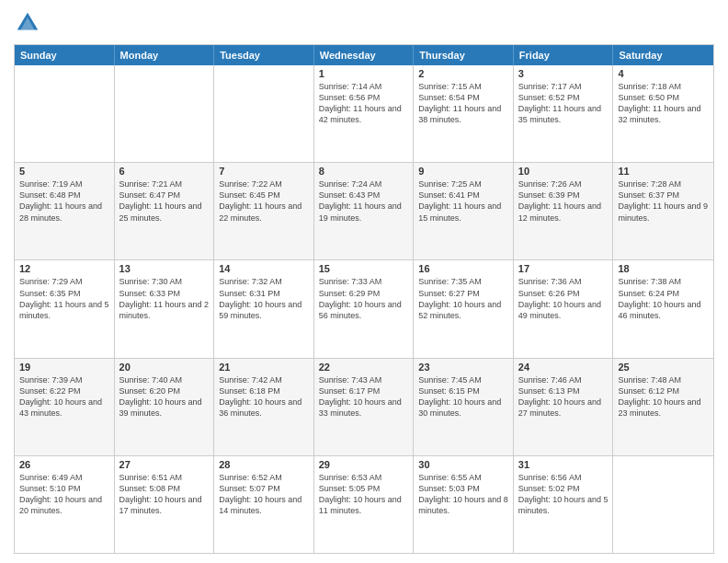  What do you see at coordinates (165, 495) in the screenshot?
I see `day-info: Sunrise: 6:51 AM Sunset: 5:08 PM Dayligh…` at bounding box center [165, 495].